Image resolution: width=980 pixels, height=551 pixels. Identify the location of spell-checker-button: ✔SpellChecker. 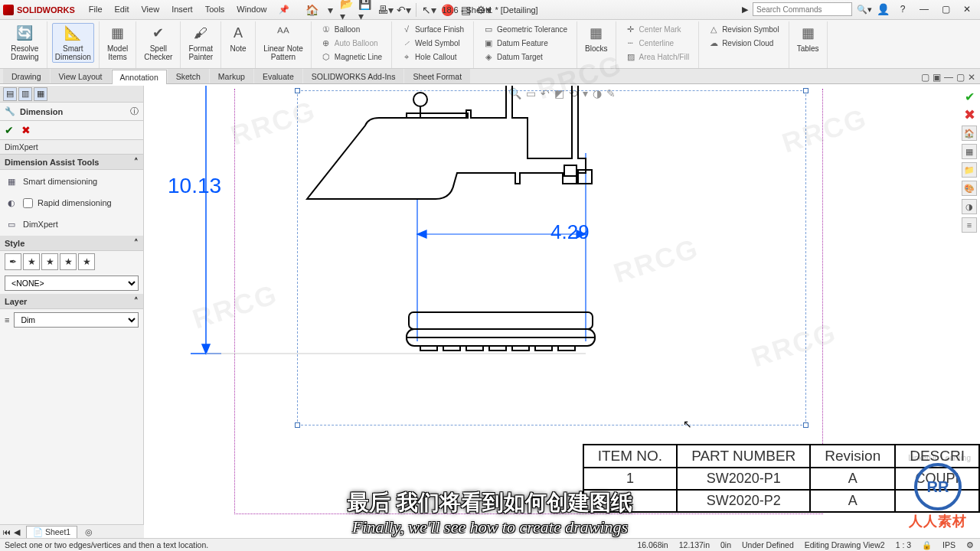
(158, 43).